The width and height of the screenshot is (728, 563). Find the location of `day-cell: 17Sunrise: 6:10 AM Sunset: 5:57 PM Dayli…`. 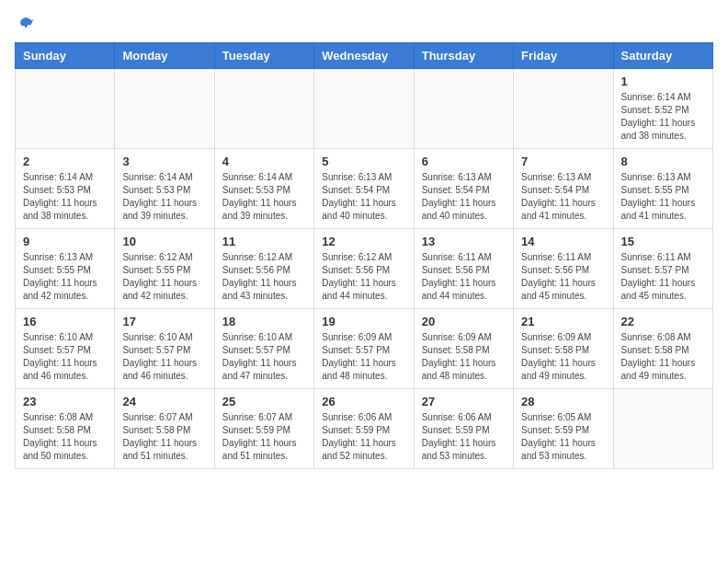

day-cell: 17Sunrise: 6:10 AM Sunset: 5:57 PM Dayli… is located at coordinates (165, 350).